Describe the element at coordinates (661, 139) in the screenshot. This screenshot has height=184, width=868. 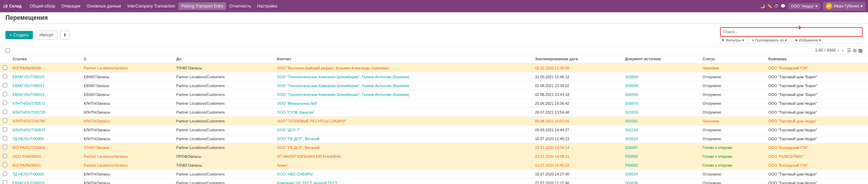
I see `row-doc: S00023` at that location.